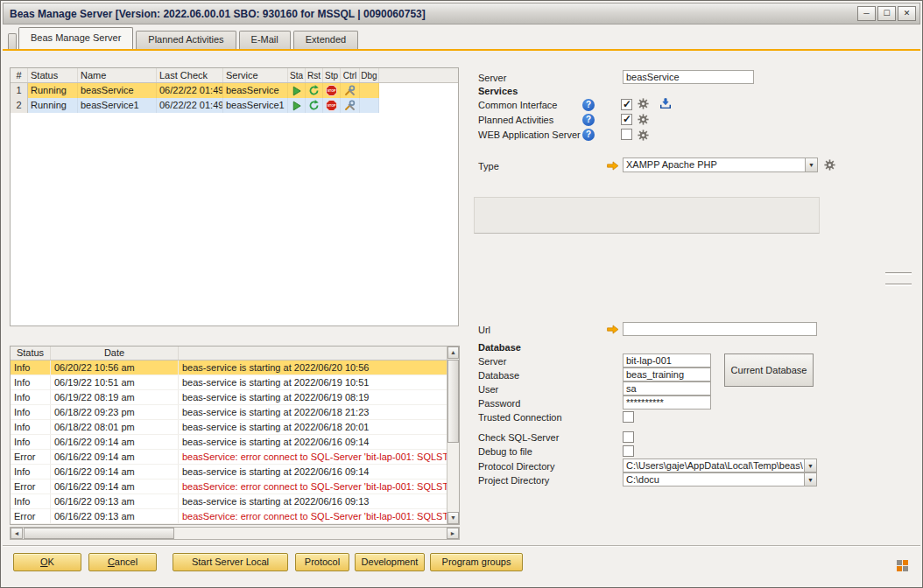 The image size is (923, 588). What do you see at coordinates (190, 105) in the screenshot?
I see `cell-last-check: 06/22/22 01:49` at bounding box center [190, 105].